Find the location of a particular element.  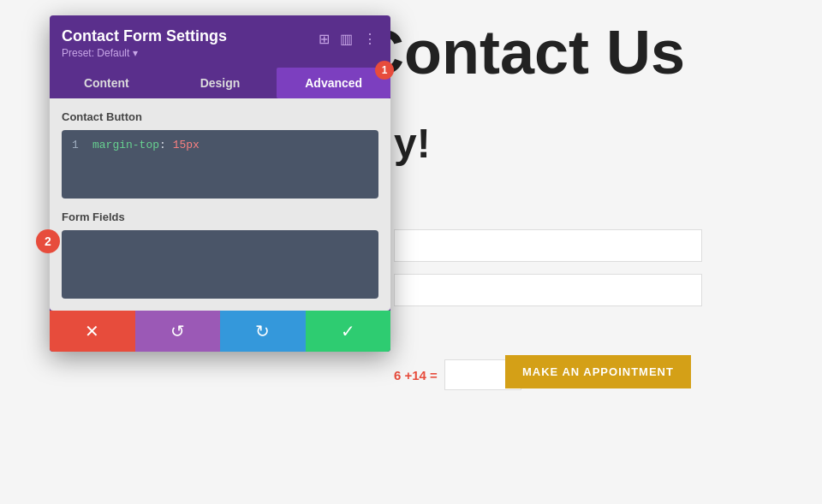

badge-2: 2 is located at coordinates (48, 241).